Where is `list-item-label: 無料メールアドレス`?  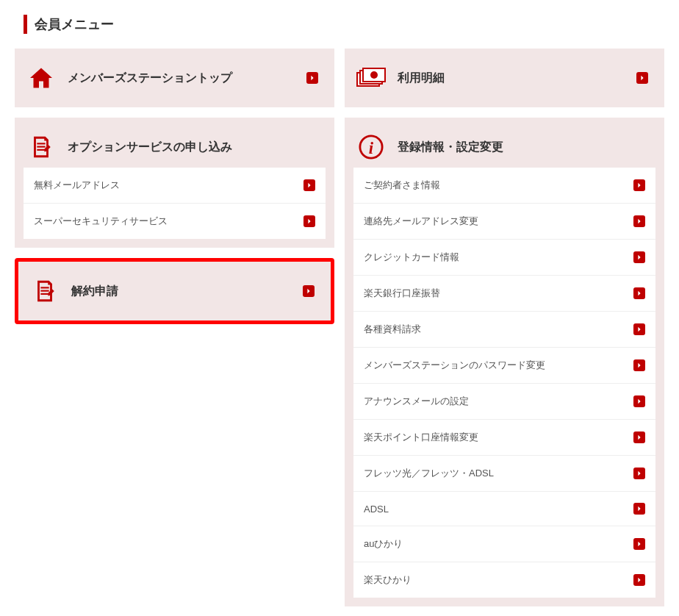
list-item-label: 無料メールアドレス is located at coordinates (76, 185).